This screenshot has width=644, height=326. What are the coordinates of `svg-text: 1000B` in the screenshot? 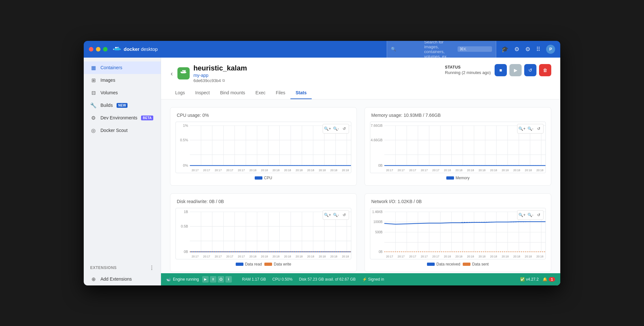 It's located at (378, 222).